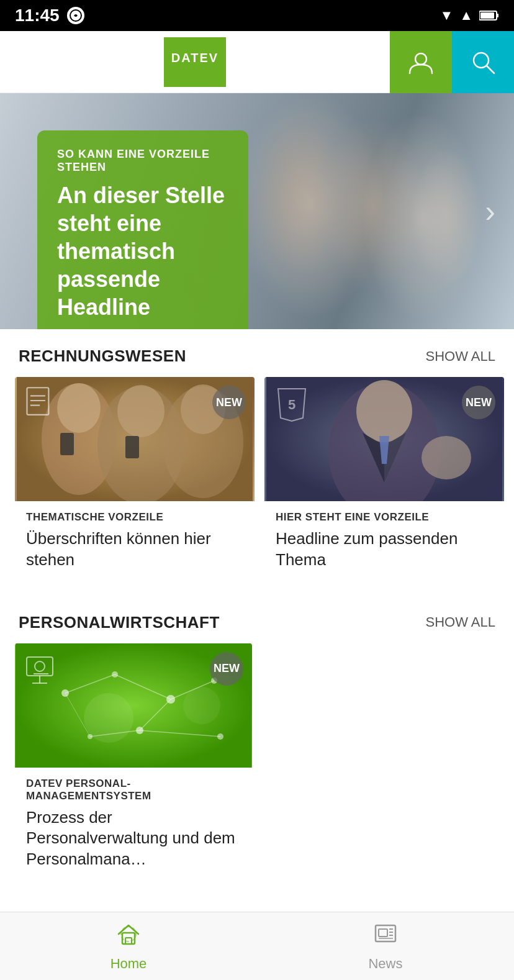 This screenshot has height=980, width=514. I want to click on card-body-2: HIER STEHT EINE VORZEILE Headline zum pa…, so click(384, 542).